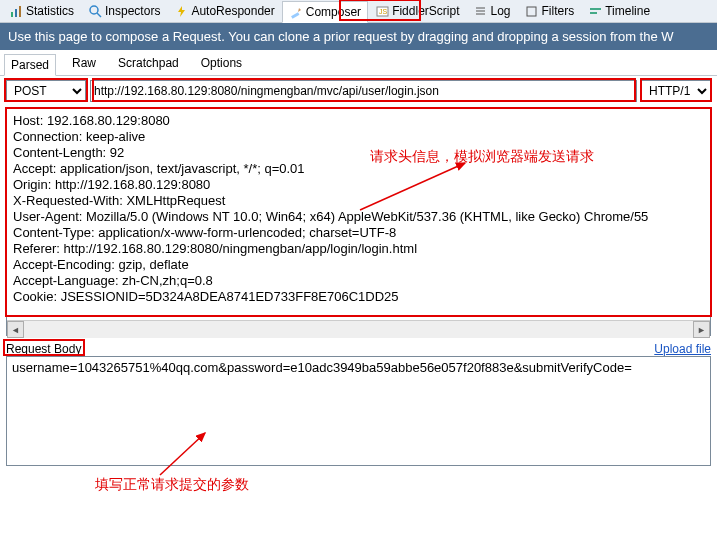 Image resolution: width=717 pixels, height=538 pixels. I want to click on tab-filters: Filters, so click(550, 11).